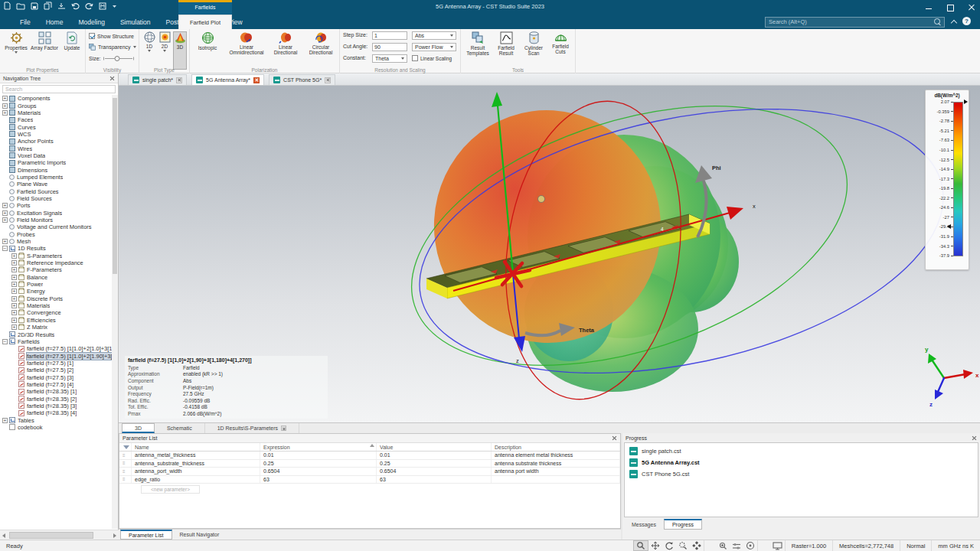 The image size is (980, 551). What do you see at coordinates (723, 546) in the screenshot?
I see `zoom-in-icon` at bounding box center [723, 546].